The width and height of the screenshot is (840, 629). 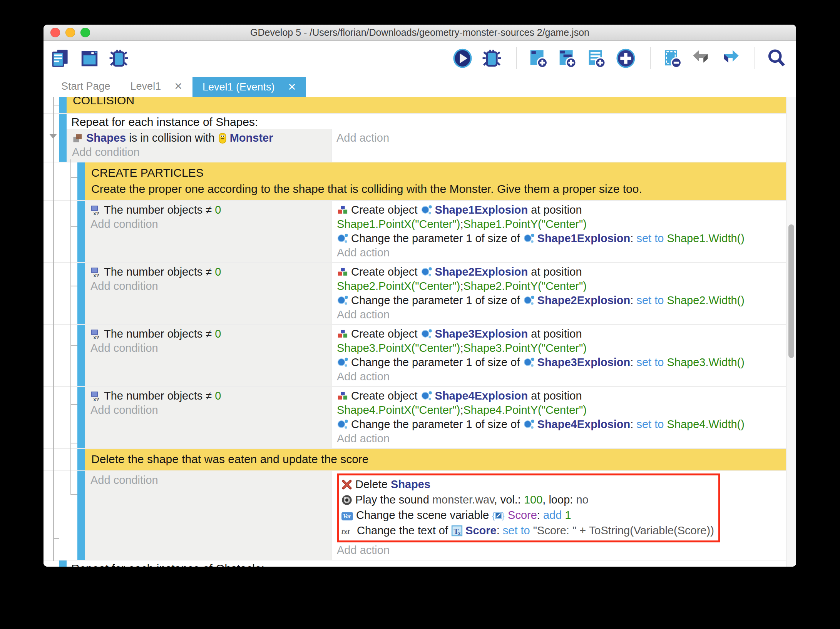 What do you see at coordinates (528, 484) in the screenshot?
I see `action-instruction: Delete Shapes` at bounding box center [528, 484].